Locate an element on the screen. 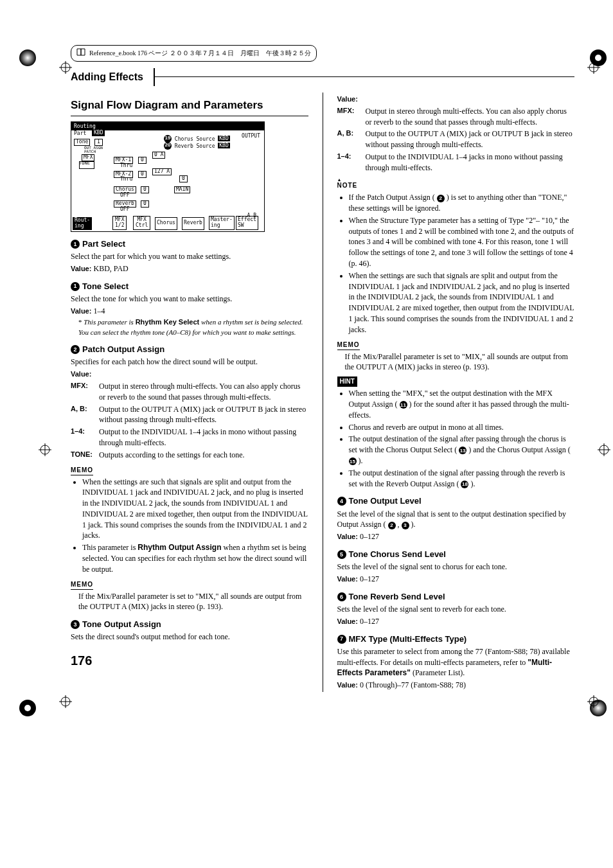 The width and height of the screenshot is (613, 868). main-heading: Signal Flow Diagram and Parameters is located at coordinates (190, 107).